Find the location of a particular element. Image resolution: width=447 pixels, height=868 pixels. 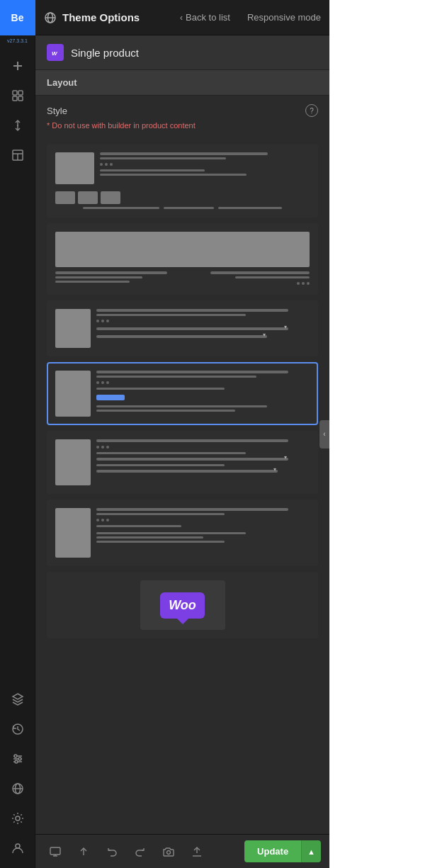

bottom-toolbar: Update ▲ is located at coordinates (183, 851).